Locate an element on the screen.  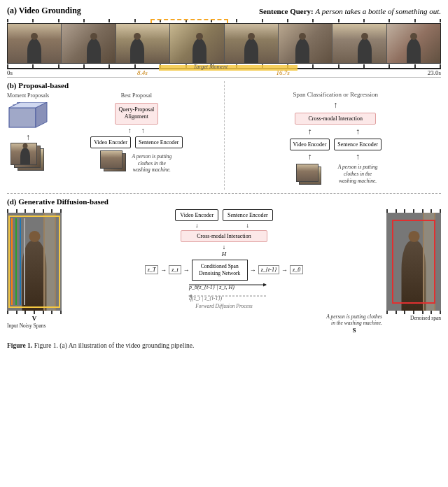
pq-arrows: p_θ(z_{t-1} | z_t, H) q(z_t | z_{t-1}) is located at coordinates (224, 292).